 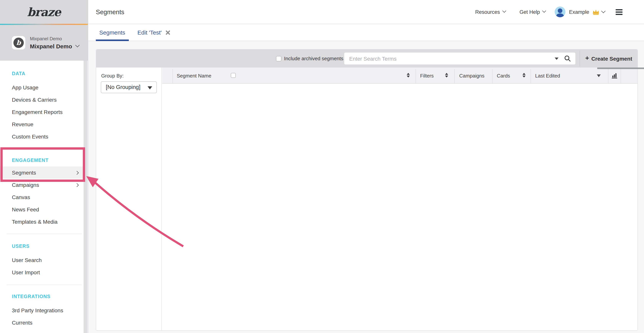 What do you see at coordinates (18, 43) in the screenshot?
I see `workspace-icon-letter: b` at bounding box center [18, 43].